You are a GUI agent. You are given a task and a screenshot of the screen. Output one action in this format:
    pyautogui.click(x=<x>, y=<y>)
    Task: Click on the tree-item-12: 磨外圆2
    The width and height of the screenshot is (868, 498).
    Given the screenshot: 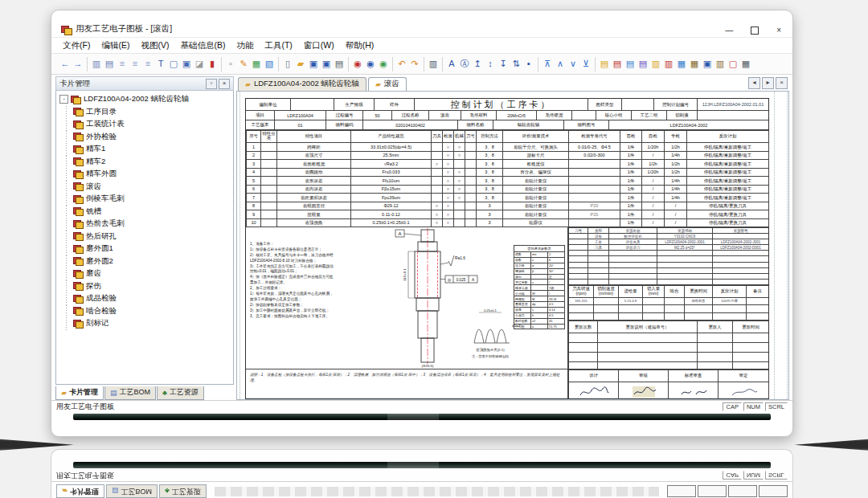 What is the action you would take?
    pyautogui.click(x=146, y=262)
    